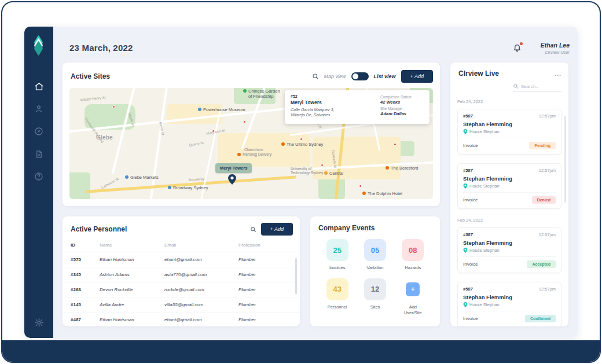  I want to click on user-profile: Ethan Lee CIrview User, so click(555, 49).